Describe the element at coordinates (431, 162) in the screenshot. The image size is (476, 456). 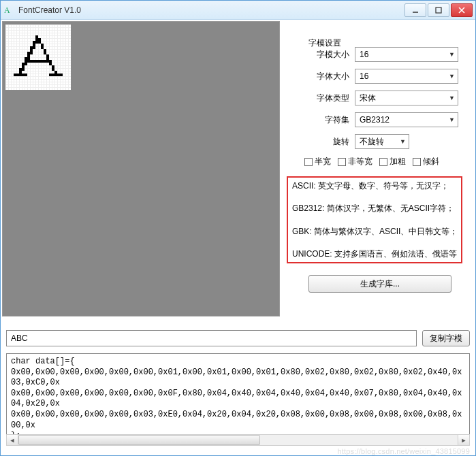
I see `check-italic-label: 倾斜` at that location.